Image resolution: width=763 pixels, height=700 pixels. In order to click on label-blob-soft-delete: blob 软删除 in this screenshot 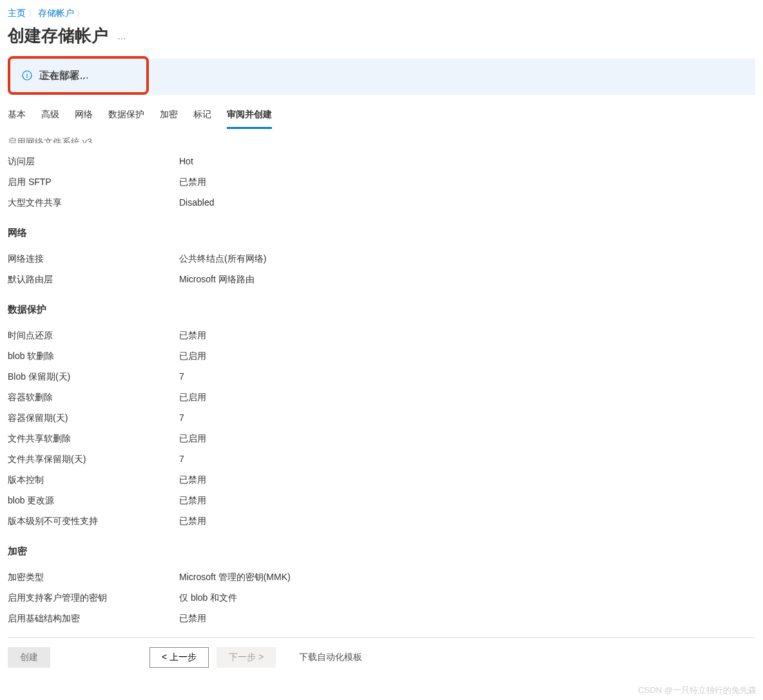, I will do `click(93, 356)`.